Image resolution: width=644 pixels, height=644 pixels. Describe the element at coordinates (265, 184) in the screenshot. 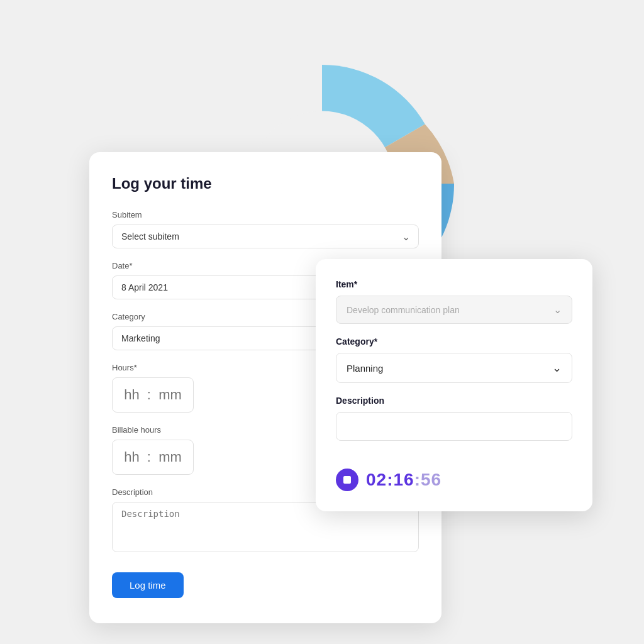

I see `log-card-title: Log your time` at that location.